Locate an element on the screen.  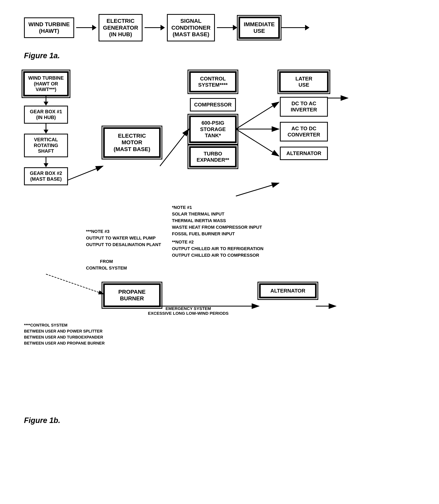
wind-turbine-1b-block: WIND TURBINE (HAWT OR VAWT***) is located at coordinates (46, 84).